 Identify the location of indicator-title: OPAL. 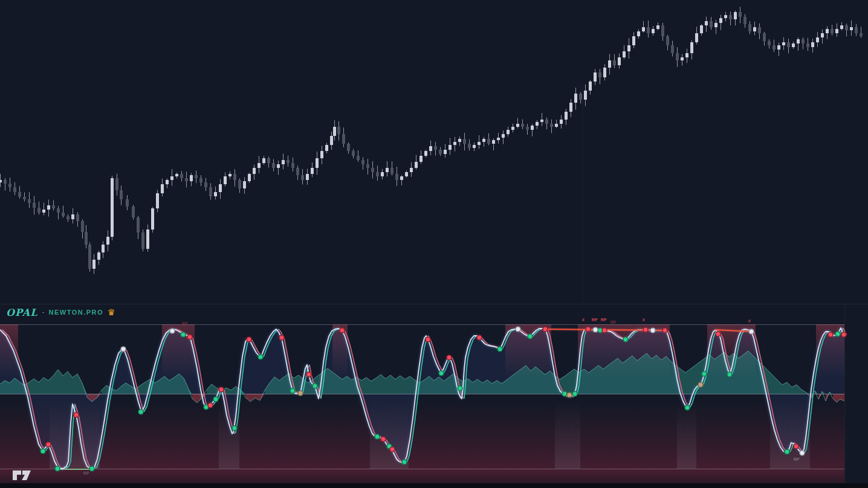
(22, 313).